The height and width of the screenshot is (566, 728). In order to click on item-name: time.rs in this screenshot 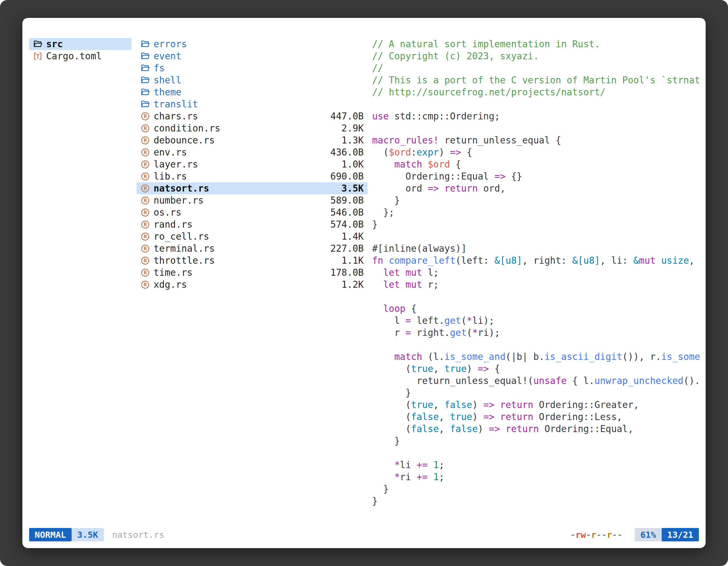, I will do `click(173, 273)`.